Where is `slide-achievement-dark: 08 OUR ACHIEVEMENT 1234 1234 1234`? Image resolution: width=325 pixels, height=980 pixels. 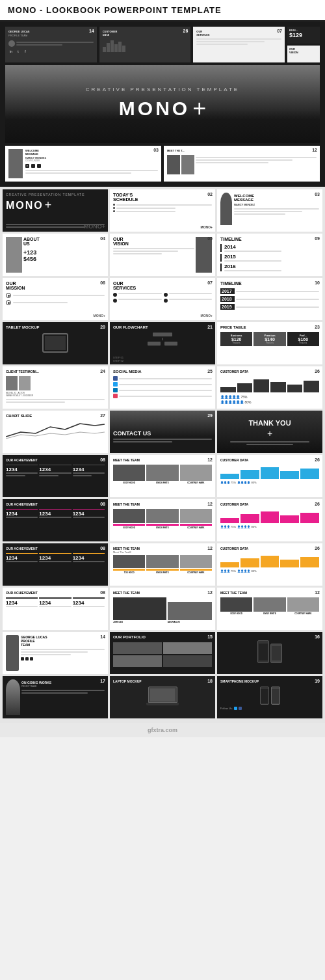
slide-achievement-dark: 08 OUR ACHIEVEMENT 1234 1234 1234 is located at coordinates (55, 476).